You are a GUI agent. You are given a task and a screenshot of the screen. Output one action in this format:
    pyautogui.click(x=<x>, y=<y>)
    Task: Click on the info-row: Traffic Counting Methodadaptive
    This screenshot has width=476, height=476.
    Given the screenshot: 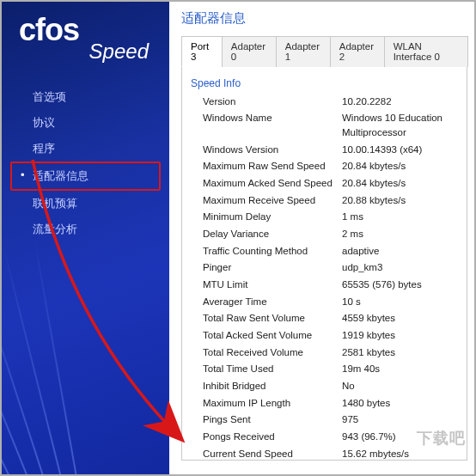 What is the action you would take?
    pyautogui.click(x=326, y=251)
    